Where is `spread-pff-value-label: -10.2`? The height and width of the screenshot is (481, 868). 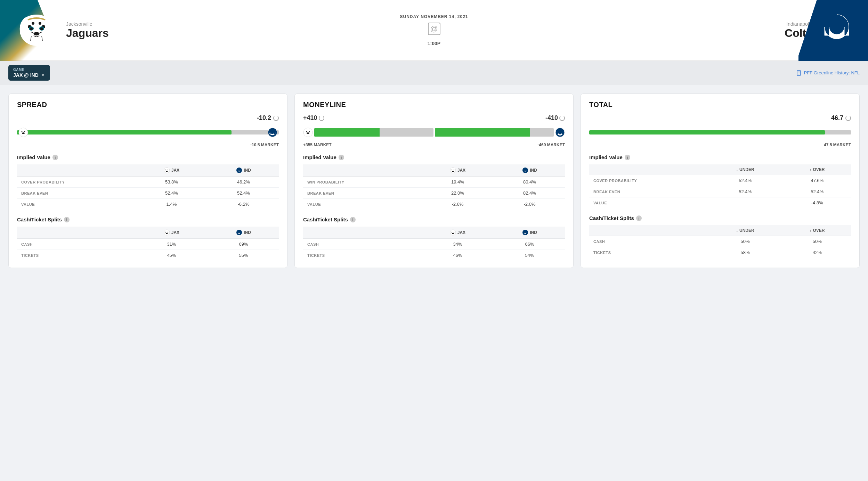
spread-pff-value-label: -10.2 is located at coordinates (148, 118).